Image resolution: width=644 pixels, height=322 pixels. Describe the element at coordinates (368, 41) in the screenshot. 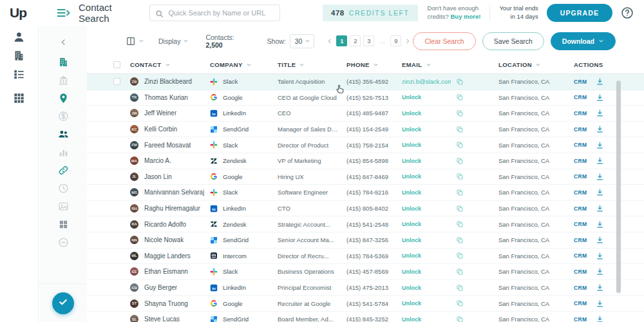

I see `page-button: 3` at that location.